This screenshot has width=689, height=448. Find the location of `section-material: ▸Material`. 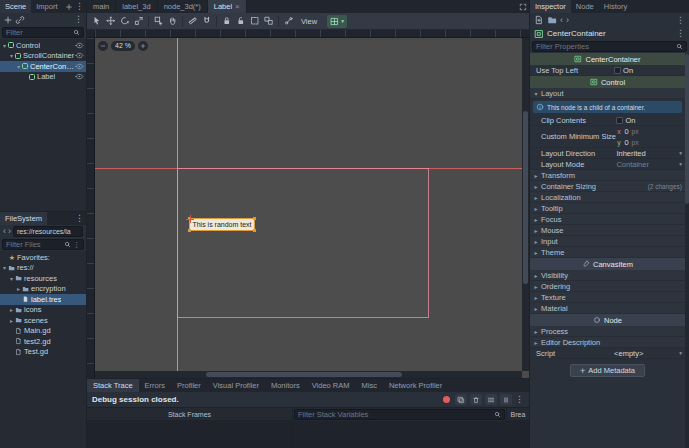

section-material: ▸Material is located at coordinates (608, 308).